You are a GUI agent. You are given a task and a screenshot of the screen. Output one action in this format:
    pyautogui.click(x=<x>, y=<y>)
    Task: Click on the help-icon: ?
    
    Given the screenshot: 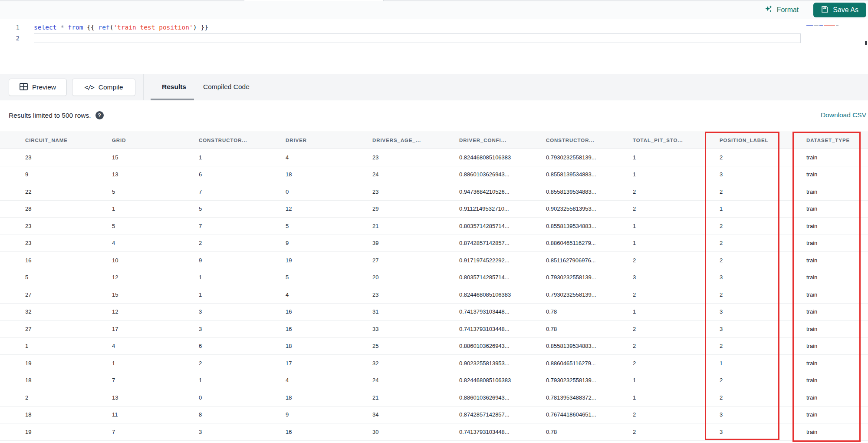 What is the action you would take?
    pyautogui.click(x=100, y=116)
    